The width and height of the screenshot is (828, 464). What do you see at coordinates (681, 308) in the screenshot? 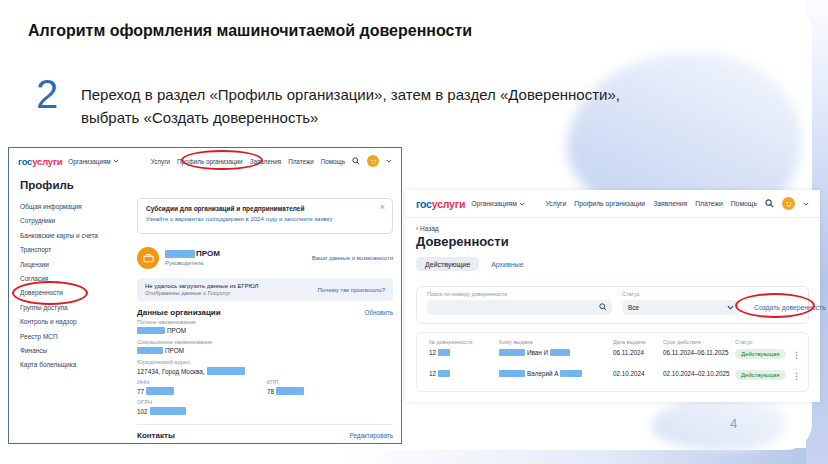
I see `status-select: Все` at bounding box center [681, 308].